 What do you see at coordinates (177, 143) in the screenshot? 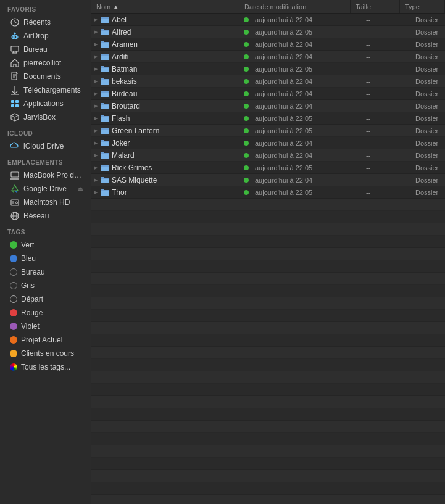
I see `file-name-col: Joker` at bounding box center [177, 143].